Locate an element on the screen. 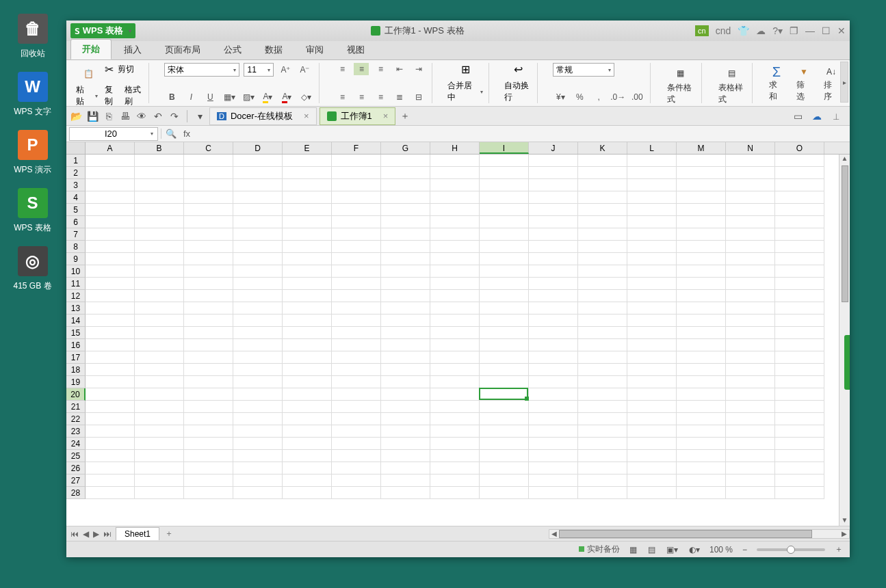  row-header: 6 is located at coordinates (76, 222).